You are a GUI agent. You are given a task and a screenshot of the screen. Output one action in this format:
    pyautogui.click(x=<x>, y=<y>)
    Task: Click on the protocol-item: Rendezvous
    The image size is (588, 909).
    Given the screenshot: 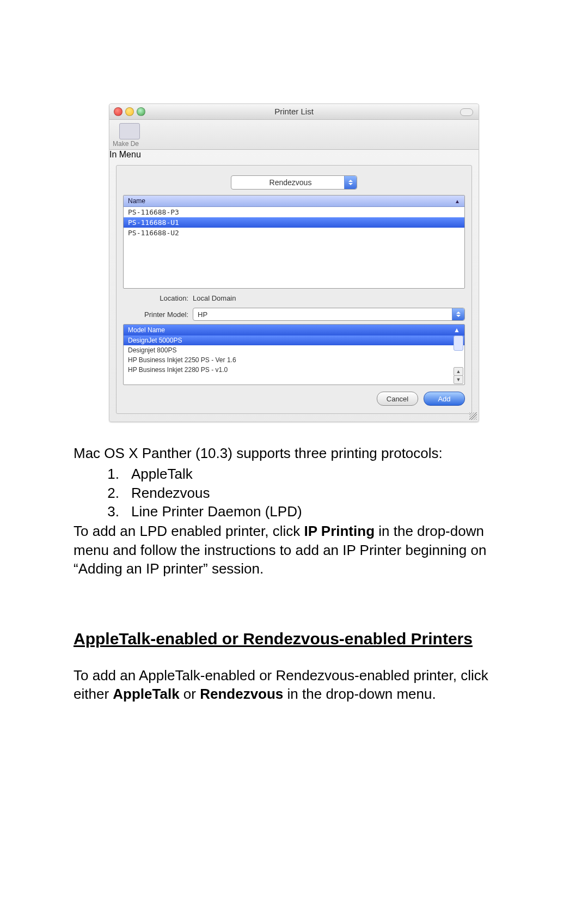 What is the action you would take?
    pyautogui.click(x=171, y=493)
    